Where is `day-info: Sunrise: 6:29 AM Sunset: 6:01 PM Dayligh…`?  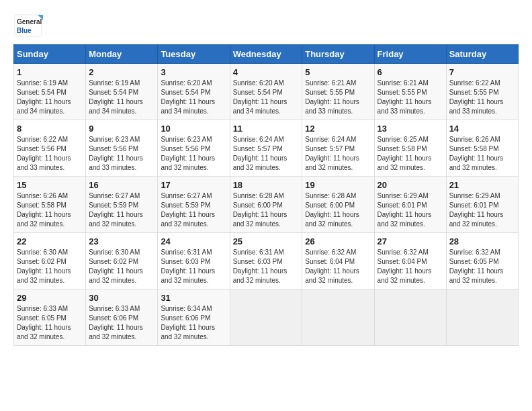 day-info: Sunrise: 6:29 AM Sunset: 6:01 PM Dayligh… is located at coordinates (410, 210).